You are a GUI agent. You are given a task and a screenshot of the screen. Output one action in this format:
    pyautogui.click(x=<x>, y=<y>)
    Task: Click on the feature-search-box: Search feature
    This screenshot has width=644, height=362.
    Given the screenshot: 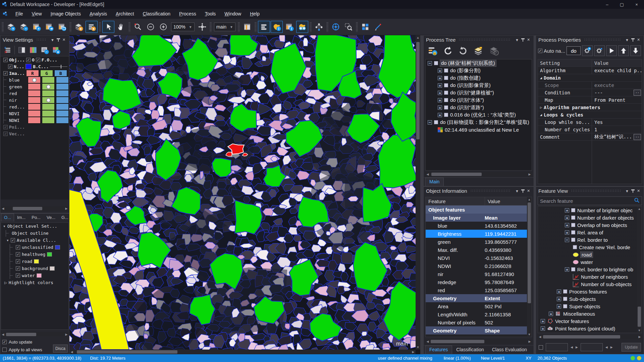 What is the action you would take?
    pyautogui.click(x=590, y=201)
    